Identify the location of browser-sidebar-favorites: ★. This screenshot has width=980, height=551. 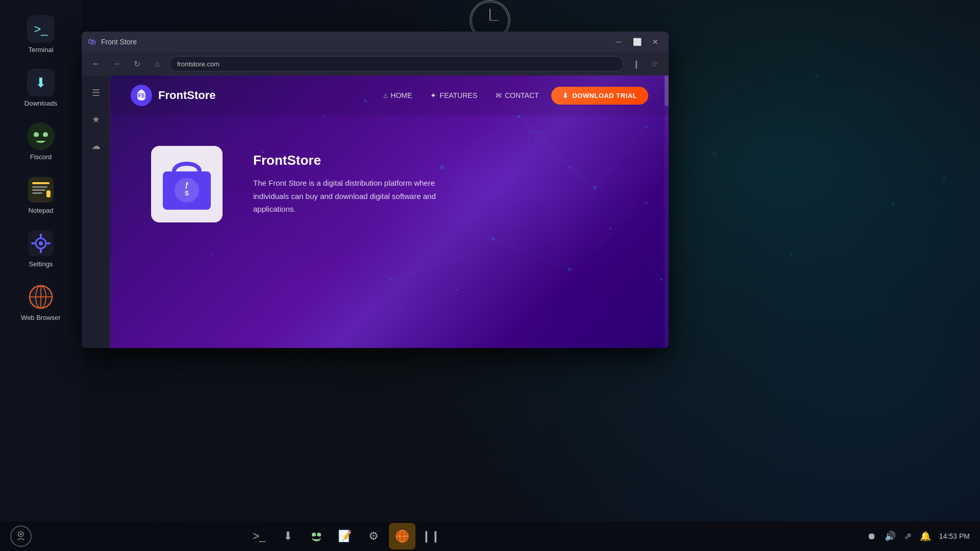
(96, 119).